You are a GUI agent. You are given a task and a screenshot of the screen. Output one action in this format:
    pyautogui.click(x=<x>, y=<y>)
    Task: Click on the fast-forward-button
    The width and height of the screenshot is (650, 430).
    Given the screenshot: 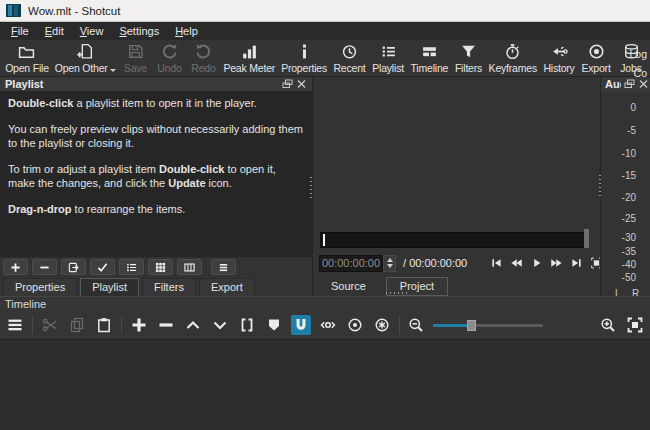 What is the action you would take?
    pyautogui.click(x=556, y=263)
    